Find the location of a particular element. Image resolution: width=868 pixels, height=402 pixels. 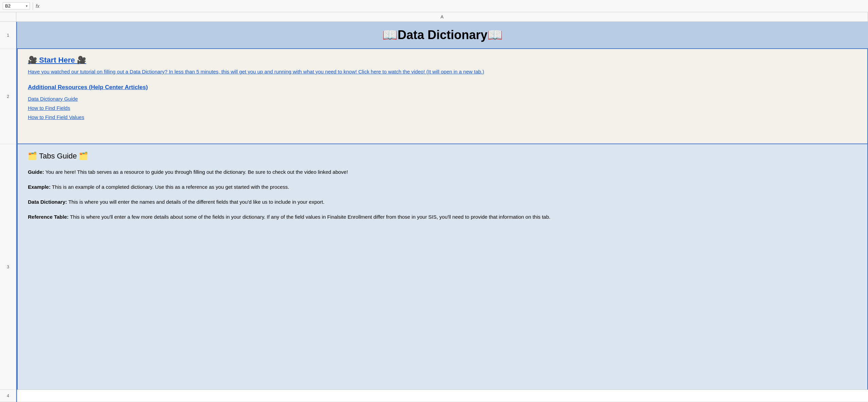

row-num-3: 3 is located at coordinates (8, 267).